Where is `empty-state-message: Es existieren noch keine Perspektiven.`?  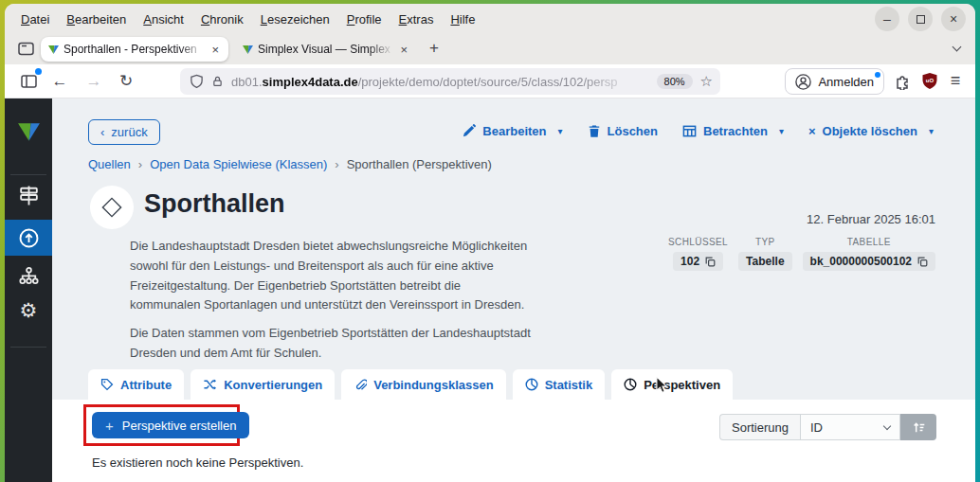
empty-state-message: Es existieren noch keine Perspektiven. is located at coordinates (197, 462).